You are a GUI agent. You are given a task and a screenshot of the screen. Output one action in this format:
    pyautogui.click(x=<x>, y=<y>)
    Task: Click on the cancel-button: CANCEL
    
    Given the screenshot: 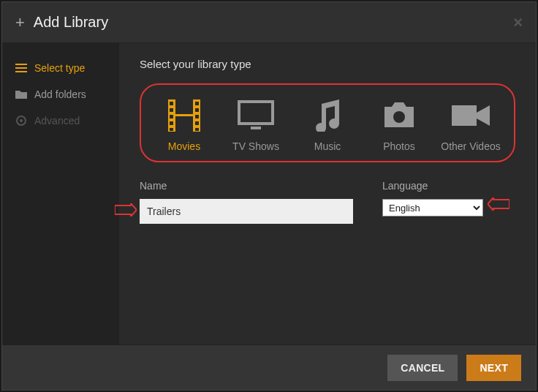 What is the action you would take?
    pyautogui.click(x=423, y=368)
    